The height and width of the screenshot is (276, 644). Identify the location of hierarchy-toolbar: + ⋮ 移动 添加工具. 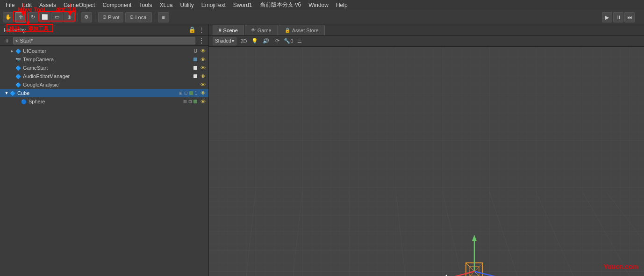
(104, 41).